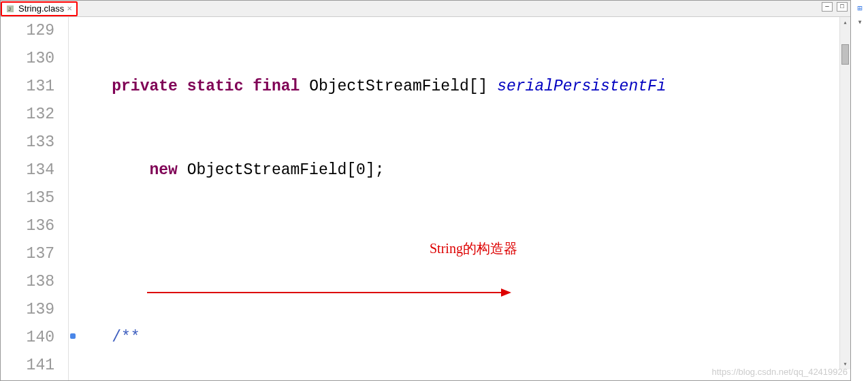 This screenshot has width=868, height=381. Describe the element at coordinates (11, 9) in the screenshot. I see `class-file-icon: J` at that location.